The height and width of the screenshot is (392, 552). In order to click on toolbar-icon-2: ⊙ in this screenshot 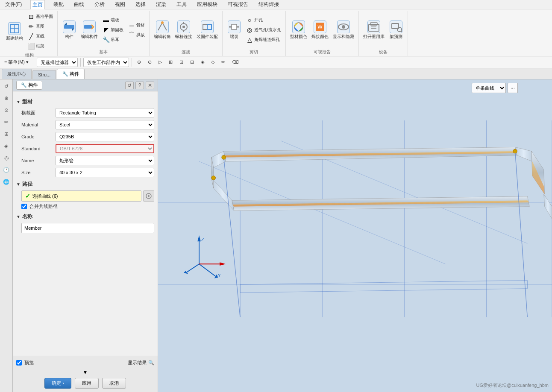, I will do `click(150, 62)`.